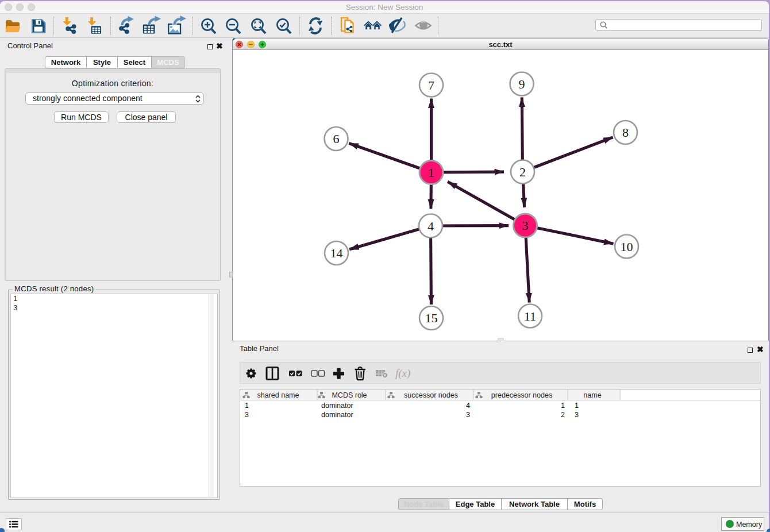 The image size is (770, 532). What do you see at coordinates (337, 253) in the screenshot?
I see `svg-text: 14` at bounding box center [337, 253].